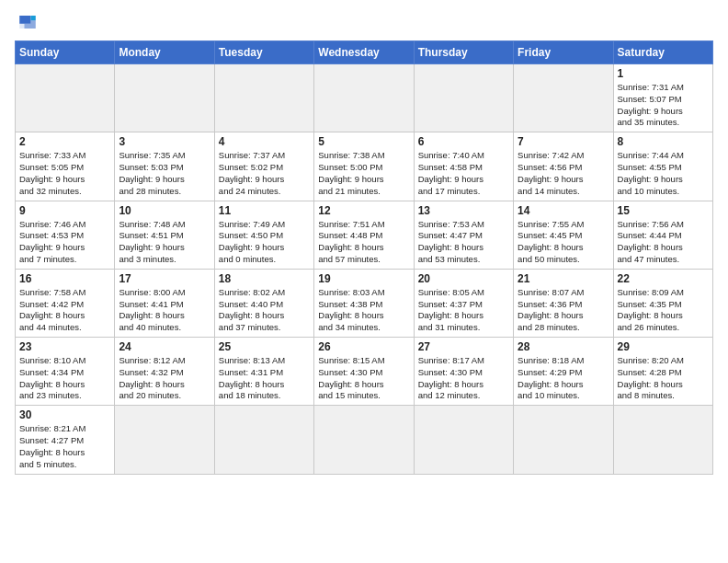 This screenshot has width=728, height=563. Describe the element at coordinates (164, 211) in the screenshot. I see `day-number: 10` at that location.